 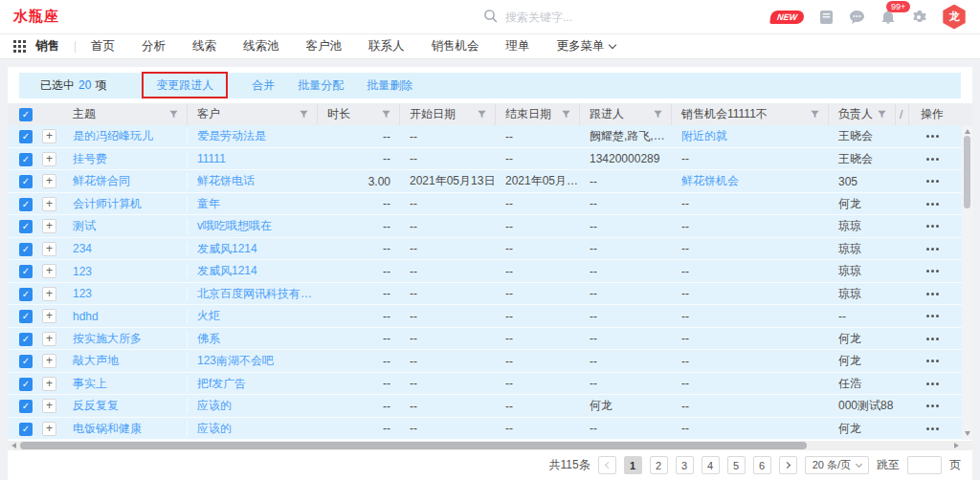 What do you see at coordinates (125, 159) in the screenshot?
I see `cell-subject: 挂号费` at bounding box center [125, 159].